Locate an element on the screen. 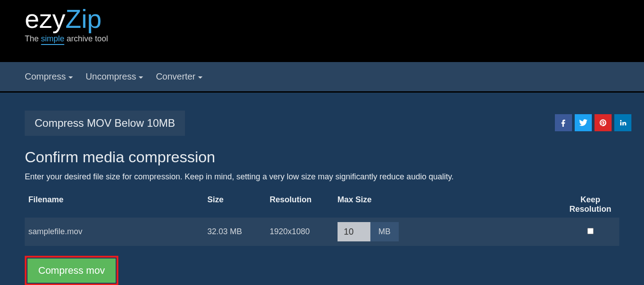 The width and height of the screenshot is (644, 285). nav-converter-label: Converter is located at coordinates (176, 76).